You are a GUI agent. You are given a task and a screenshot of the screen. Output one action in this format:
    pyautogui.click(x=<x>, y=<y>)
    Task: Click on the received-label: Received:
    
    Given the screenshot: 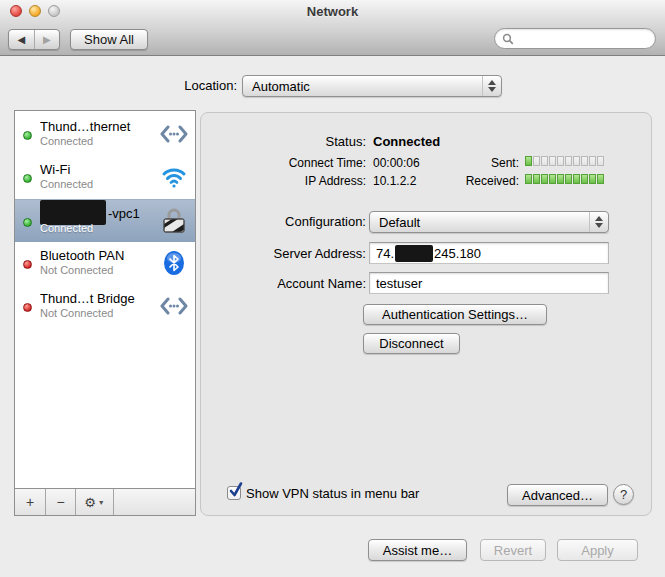 What is the action you would take?
    pyautogui.click(x=469, y=181)
    